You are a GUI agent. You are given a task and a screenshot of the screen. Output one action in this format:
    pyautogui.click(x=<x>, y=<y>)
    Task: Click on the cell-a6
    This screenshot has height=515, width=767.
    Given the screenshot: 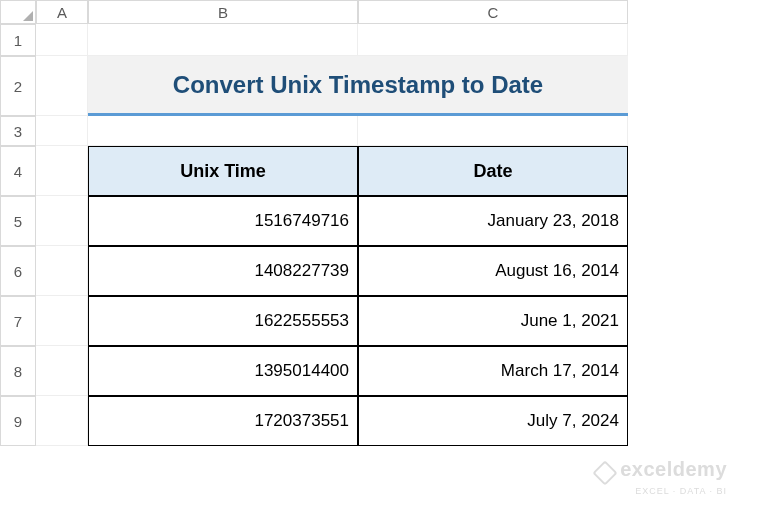 What is the action you would take?
    pyautogui.click(x=62, y=271)
    